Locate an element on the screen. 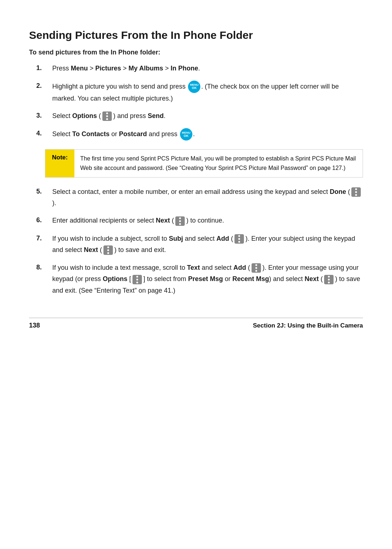  footer-section: Section 2J: Using the Built-in Camera is located at coordinates (308, 326).